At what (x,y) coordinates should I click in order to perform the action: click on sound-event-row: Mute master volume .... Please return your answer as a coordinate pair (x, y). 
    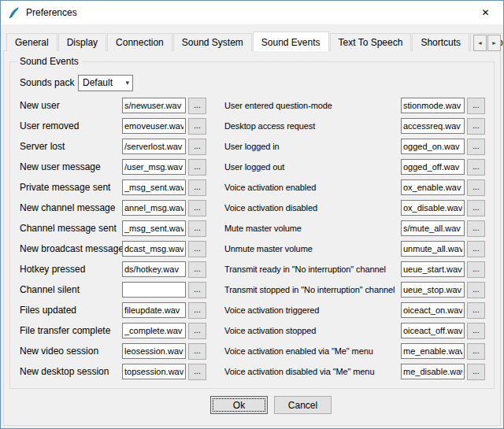
    Looking at the image, I should click on (357, 228).